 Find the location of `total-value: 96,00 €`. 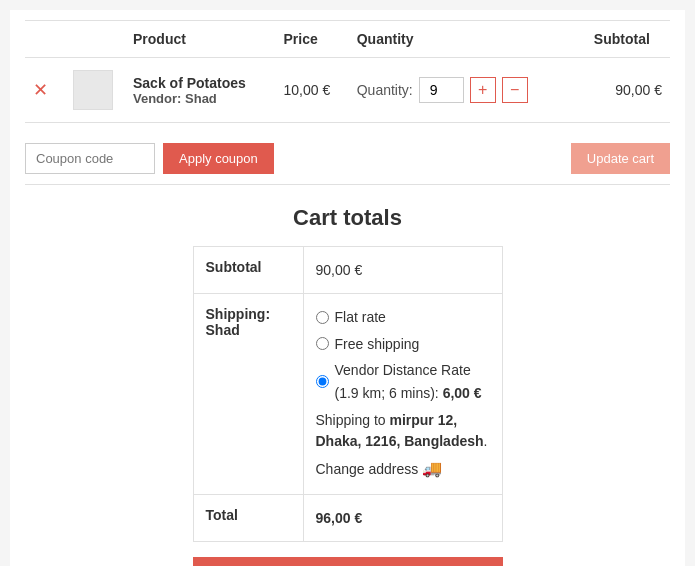

total-value: 96,00 € is located at coordinates (403, 518).